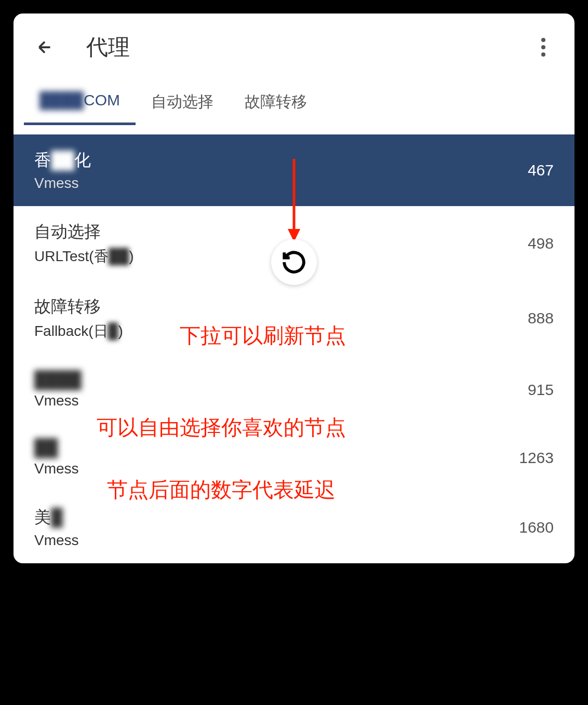 The image size is (588, 705). Describe the element at coordinates (541, 318) in the screenshot. I see `item-ping: 888` at that location.